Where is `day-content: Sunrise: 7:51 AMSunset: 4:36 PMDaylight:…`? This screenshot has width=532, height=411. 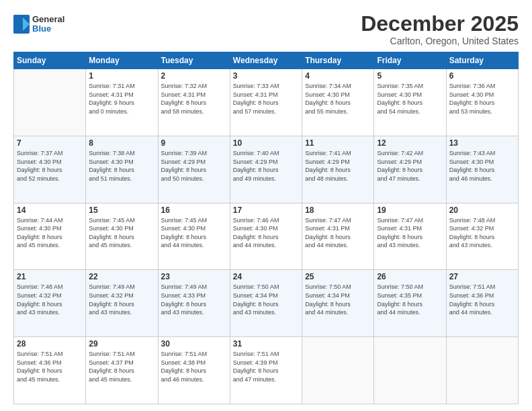 day-content: Sunrise: 7:51 AMSunset: 4:36 PMDaylight:… is located at coordinates (482, 300).